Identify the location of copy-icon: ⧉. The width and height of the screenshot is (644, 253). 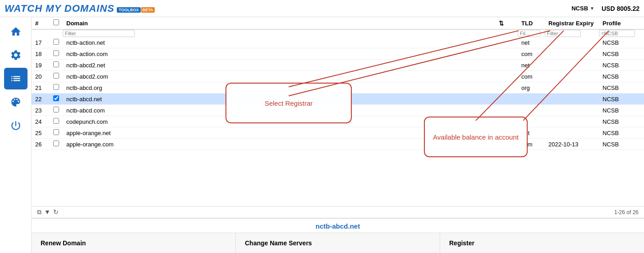
(39, 212).